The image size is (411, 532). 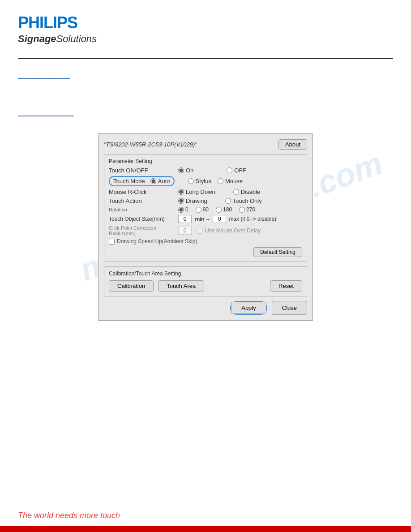 What do you see at coordinates (197, 201) in the screenshot?
I see `touch-action-drawing-text: Drawing` at bounding box center [197, 201].